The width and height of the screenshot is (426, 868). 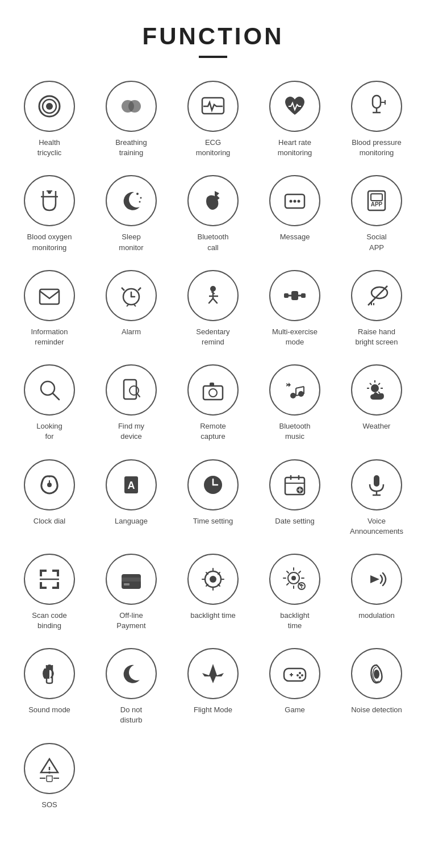 What do you see at coordinates (49, 674) in the screenshot?
I see `sound-mode-icon-circle` at bounding box center [49, 674].